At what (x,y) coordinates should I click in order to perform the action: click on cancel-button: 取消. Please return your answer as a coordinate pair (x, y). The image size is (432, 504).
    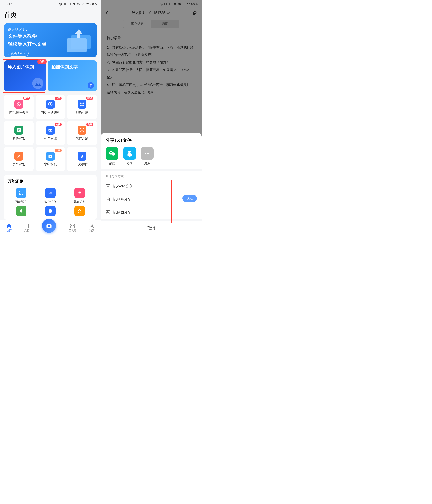
    Looking at the image, I should click on (151, 227).